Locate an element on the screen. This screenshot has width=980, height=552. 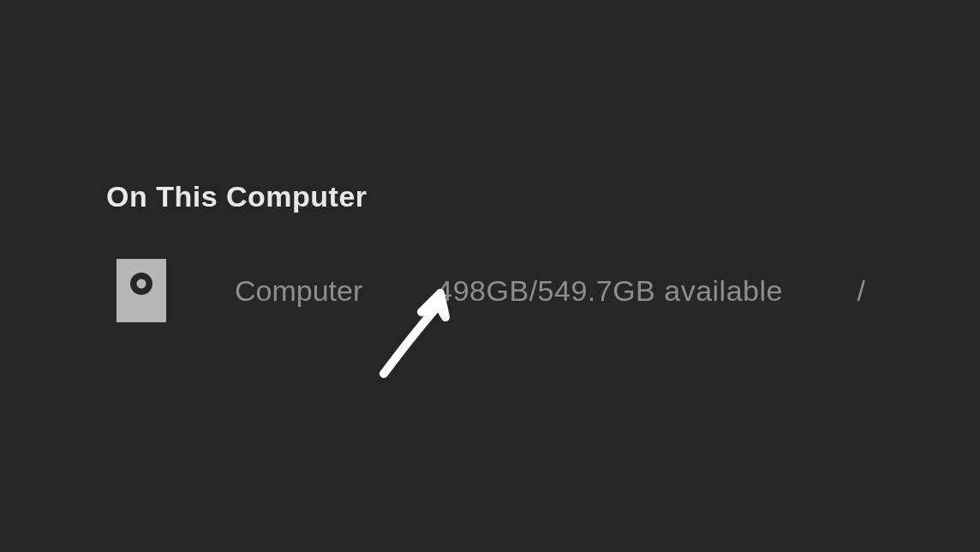
disk-row: Computer 498GB/549.7GB available / is located at coordinates (502, 291).